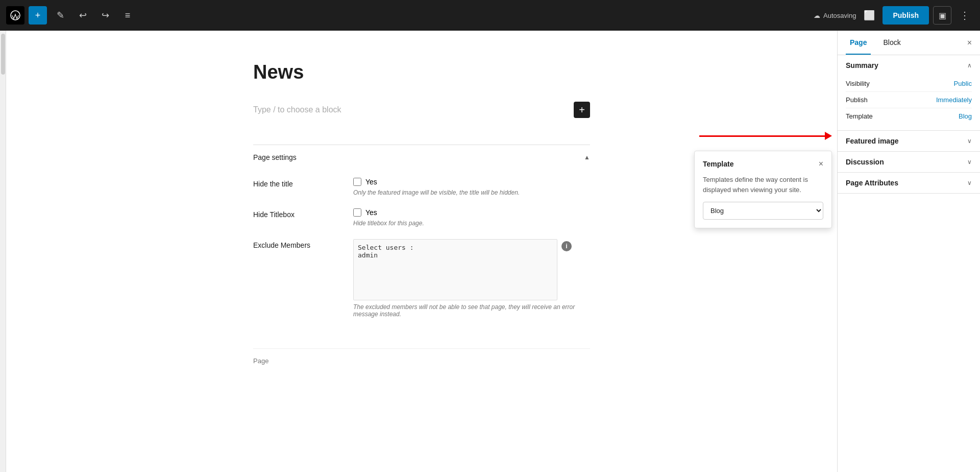  Describe the element at coordinates (763, 190) in the screenshot. I see `template-popup: Template × Templates define the way cont…` at that location.